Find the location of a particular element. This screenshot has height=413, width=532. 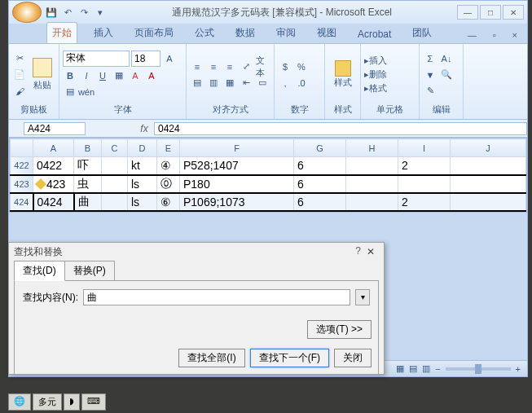

autosum-icon: Σ is located at coordinates (430, 59).